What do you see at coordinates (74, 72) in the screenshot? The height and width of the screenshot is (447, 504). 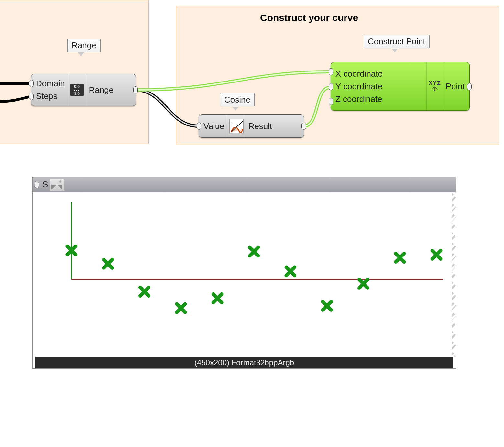 I see `group-left` at bounding box center [74, 72].